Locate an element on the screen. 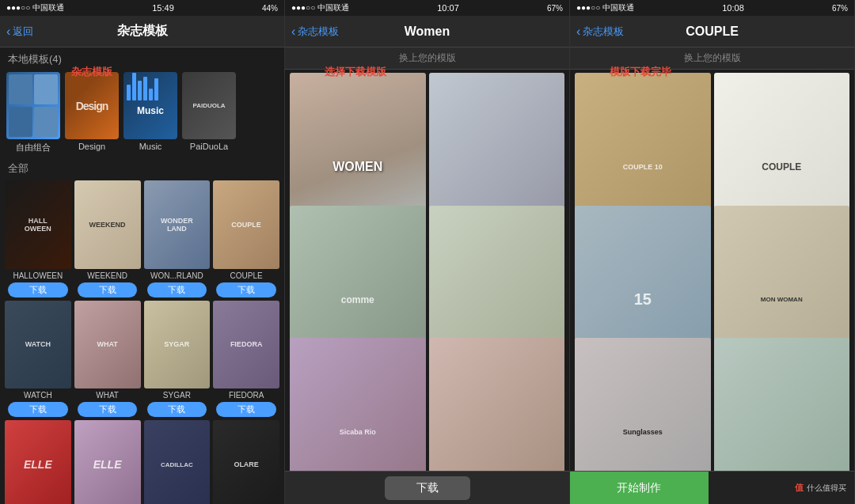  halloween-download-btn: 下载 is located at coordinates (38, 290).